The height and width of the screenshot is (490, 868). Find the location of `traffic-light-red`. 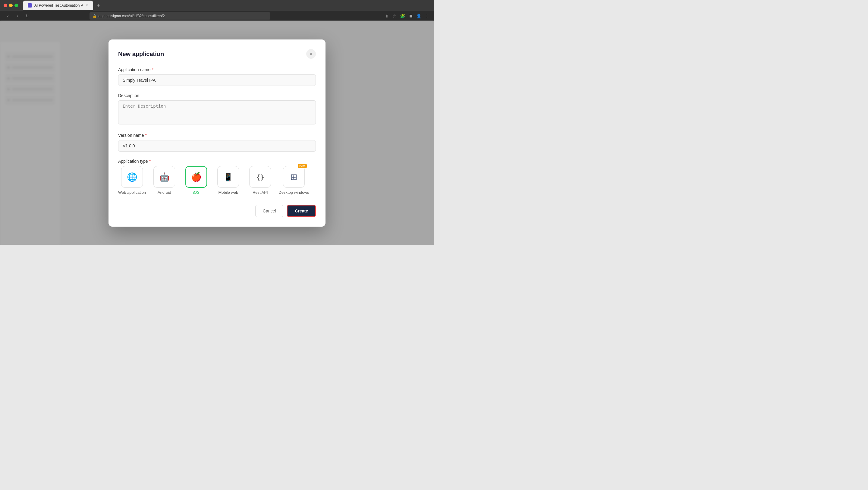

traffic-light-red is located at coordinates (5, 5).